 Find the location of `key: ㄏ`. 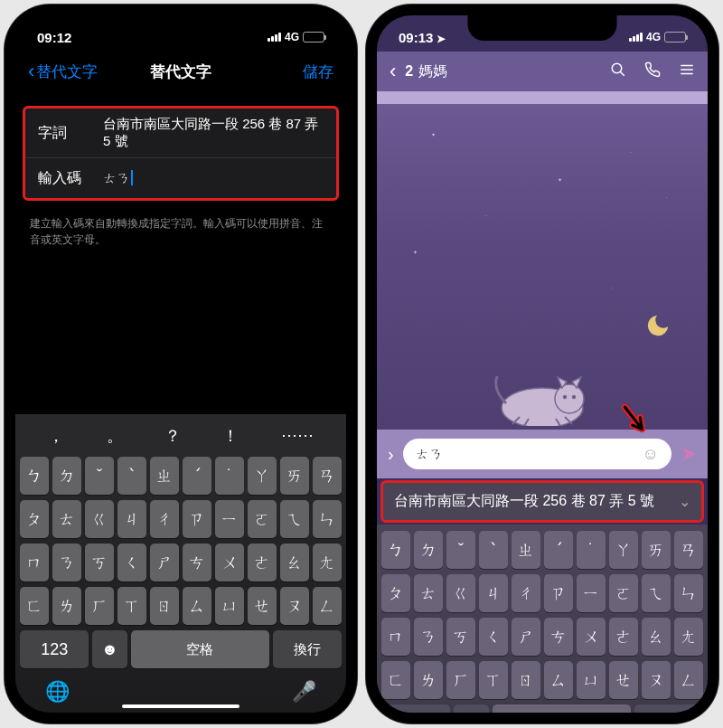

key: ㄏ is located at coordinates (99, 606).